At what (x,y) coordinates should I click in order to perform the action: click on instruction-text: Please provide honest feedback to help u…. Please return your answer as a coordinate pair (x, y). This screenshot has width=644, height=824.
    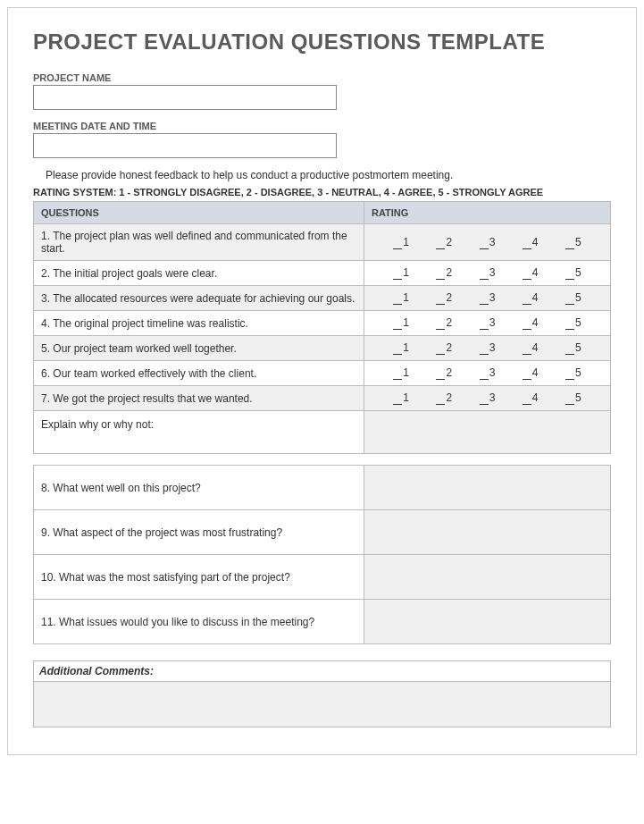
    Looking at the image, I should click on (329, 175).